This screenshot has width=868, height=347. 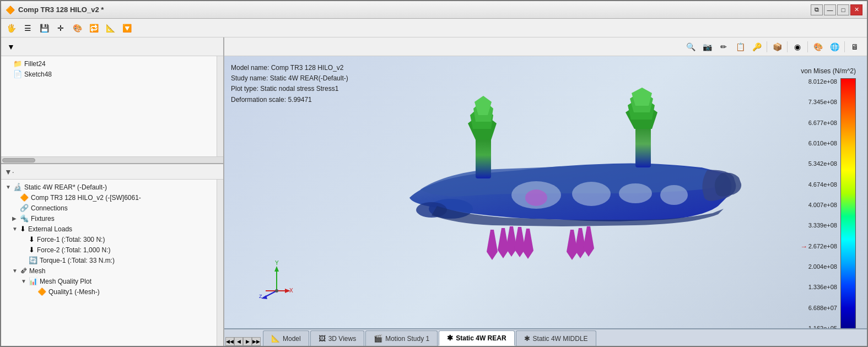 What do you see at coordinates (230, 341) in the screenshot?
I see `tab-nav-first: ◀◀` at bounding box center [230, 341].